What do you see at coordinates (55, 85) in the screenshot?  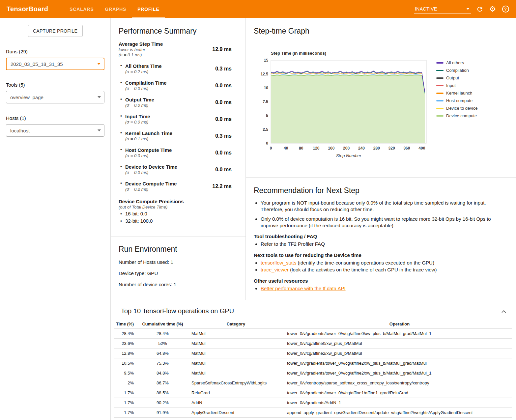 I see `tools-label: Tools (5)` at bounding box center [55, 85].